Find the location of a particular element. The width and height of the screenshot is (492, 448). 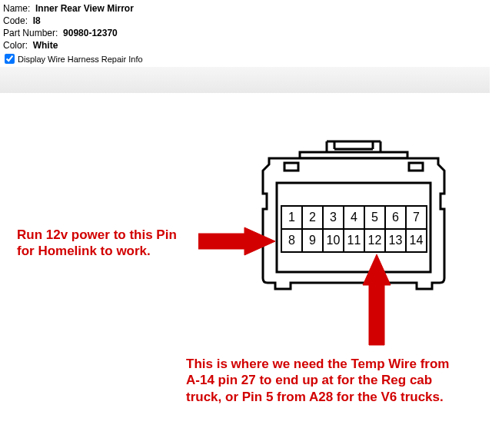

row-color: Color: White is located at coordinates (246, 45).